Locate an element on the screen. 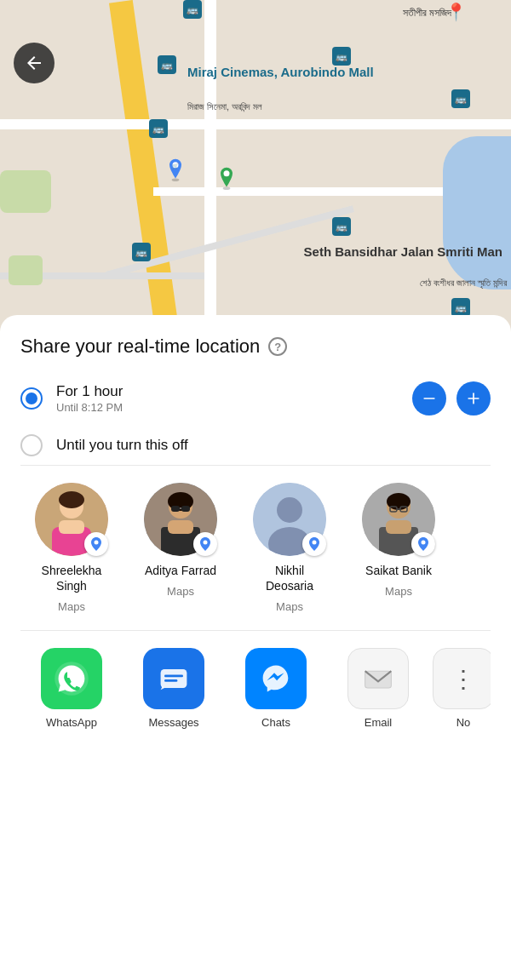  option-1-hour-sub: Until 8:12 PM is located at coordinates (227, 407).